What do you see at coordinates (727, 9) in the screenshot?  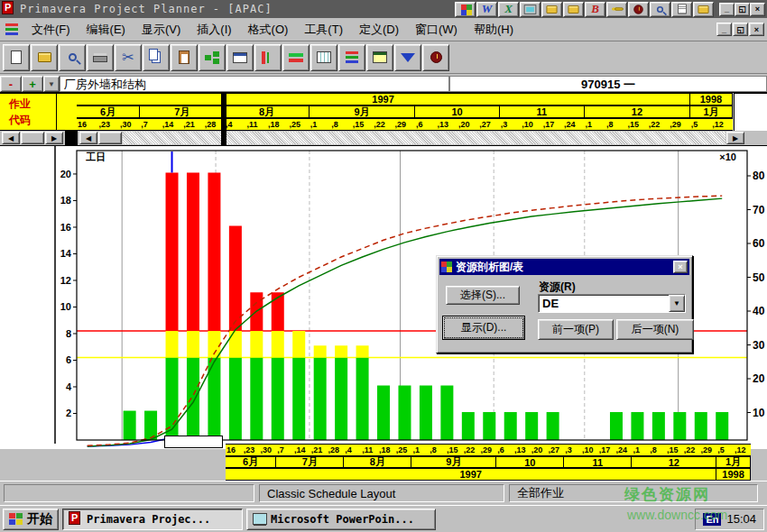 I see `minimize-button: _` at bounding box center [727, 9].